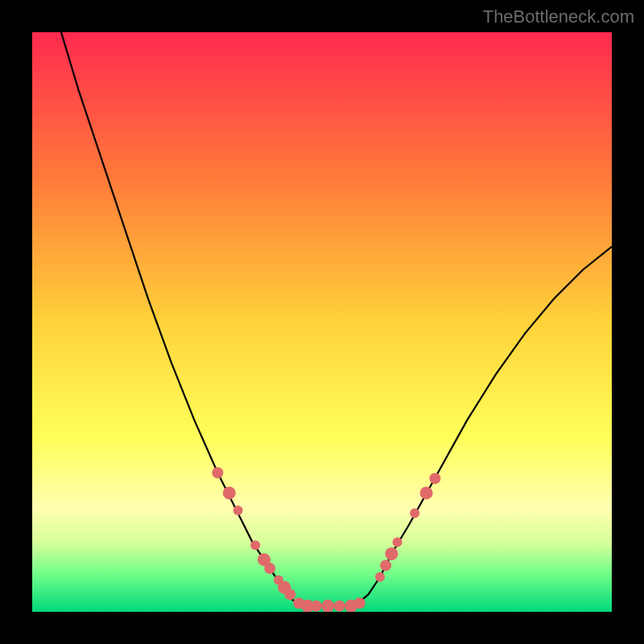 The width and height of the screenshot is (644, 644). I want to click on watermark-text: TheBottleneck.com, so click(559, 17).